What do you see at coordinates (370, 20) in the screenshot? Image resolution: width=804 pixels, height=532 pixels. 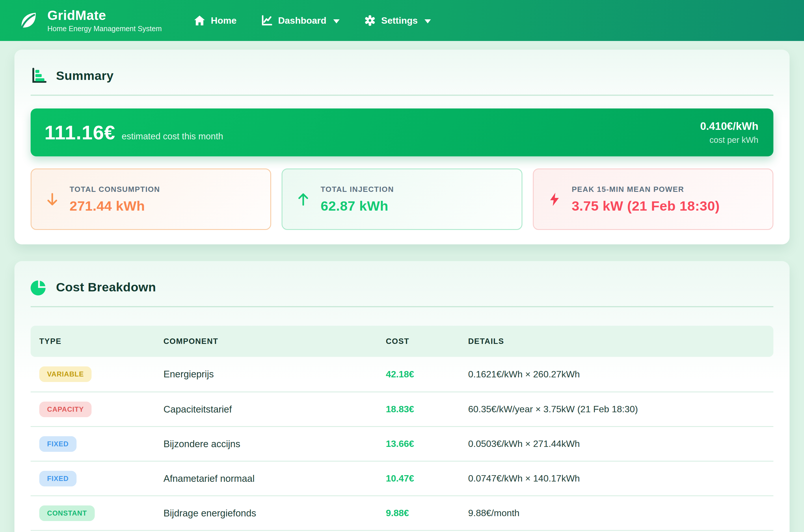 I see `gear-icon` at bounding box center [370, 20].